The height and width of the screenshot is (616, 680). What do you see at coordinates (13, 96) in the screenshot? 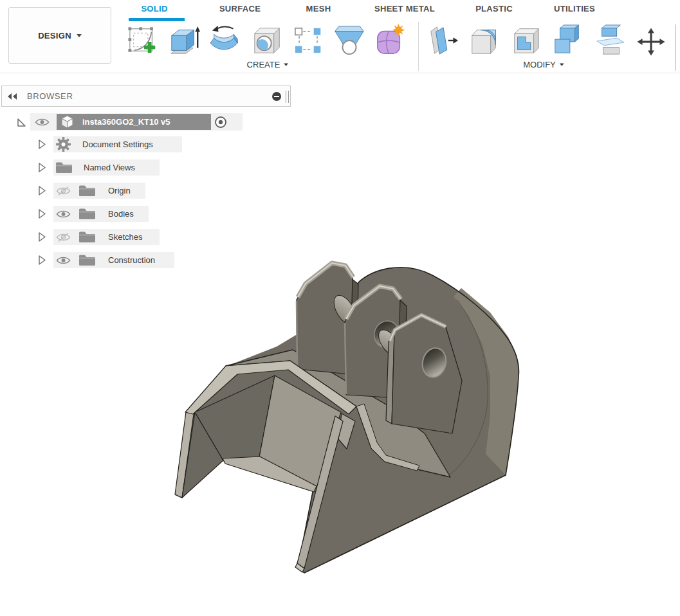
I see `double-chevron-left-icon` at bounding box center [13, 96].